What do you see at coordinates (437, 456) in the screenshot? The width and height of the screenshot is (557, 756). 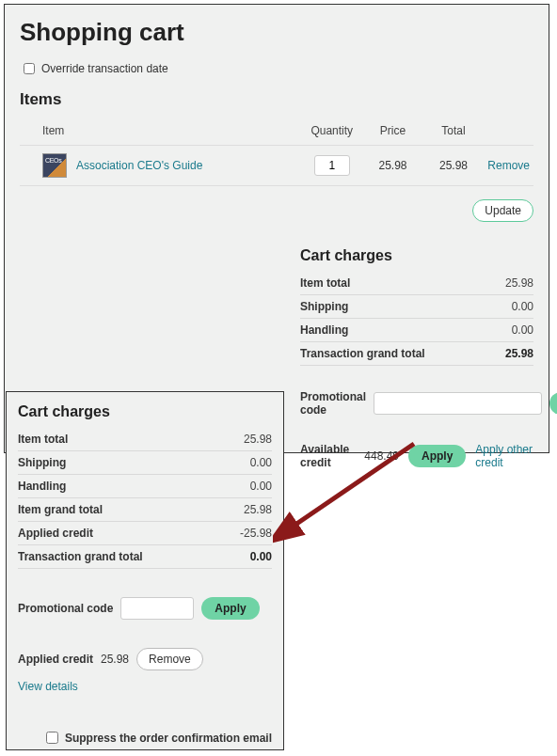 I see `apply-credit-button: Apply` at bounding box center [437, 456].